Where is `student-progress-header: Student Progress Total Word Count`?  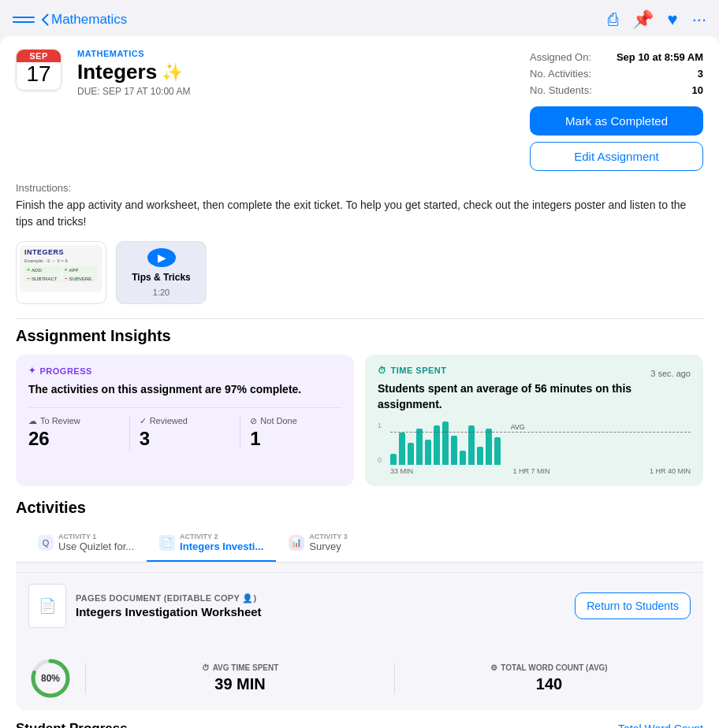 student-progress-header: Student Progress Total Word Count is located at coordinates (360, 725).